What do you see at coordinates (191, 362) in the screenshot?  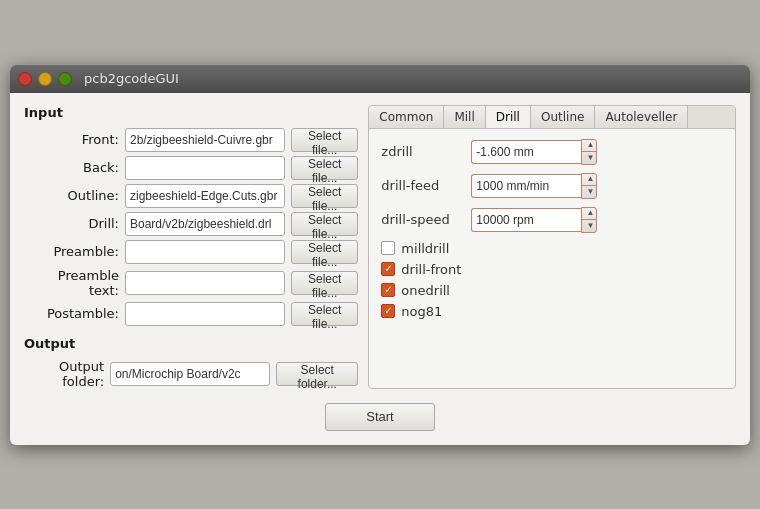 I see `output-section: Output Output folder: Select folder...` at bounding box center [191, 362].